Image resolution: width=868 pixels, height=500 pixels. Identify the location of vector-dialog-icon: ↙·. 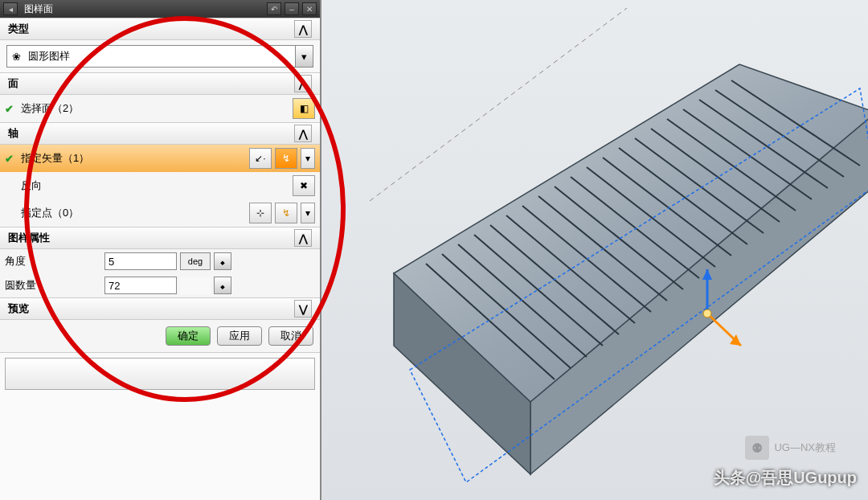
(260, 158).